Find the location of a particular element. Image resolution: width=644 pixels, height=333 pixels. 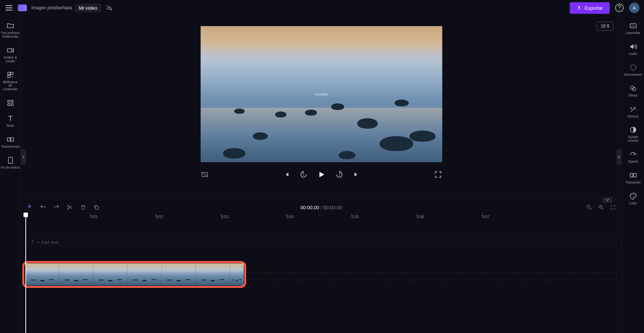

sidebar-item-transitions: Transiciones is located at coordinates (10, 142).